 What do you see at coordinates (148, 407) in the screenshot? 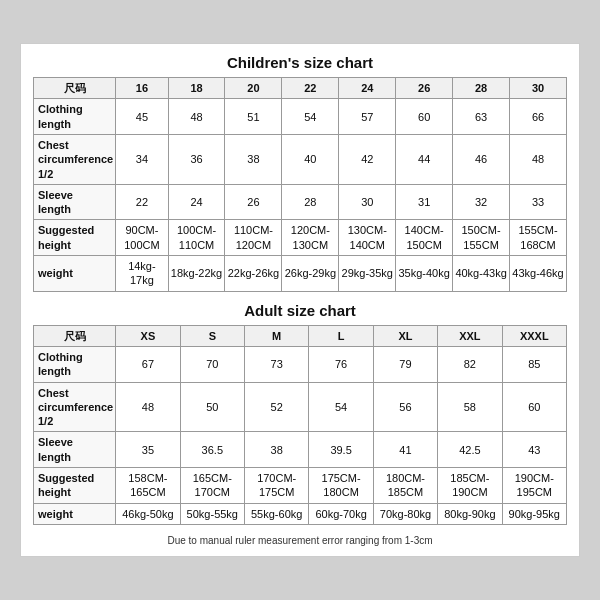
I see `cell-1-0: 48` at bounding box center [148, 407].